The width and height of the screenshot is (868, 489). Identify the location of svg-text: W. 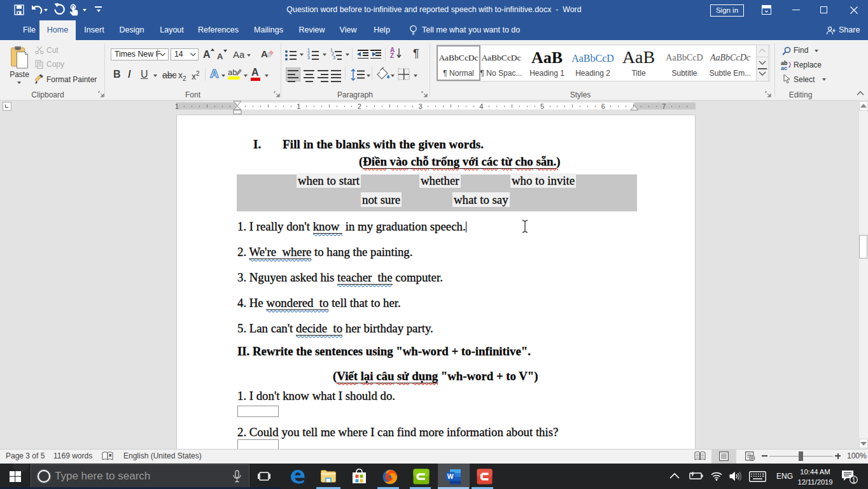
(451, 476).